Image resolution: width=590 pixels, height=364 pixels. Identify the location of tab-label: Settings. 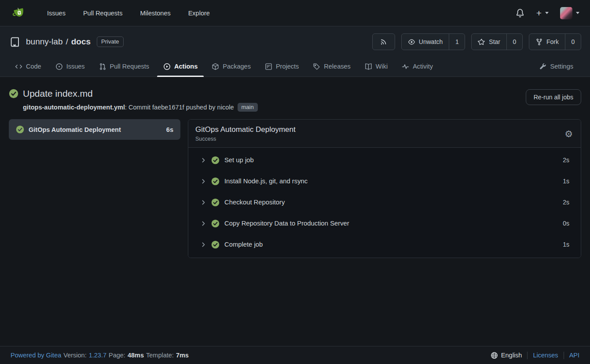
(562, 66).